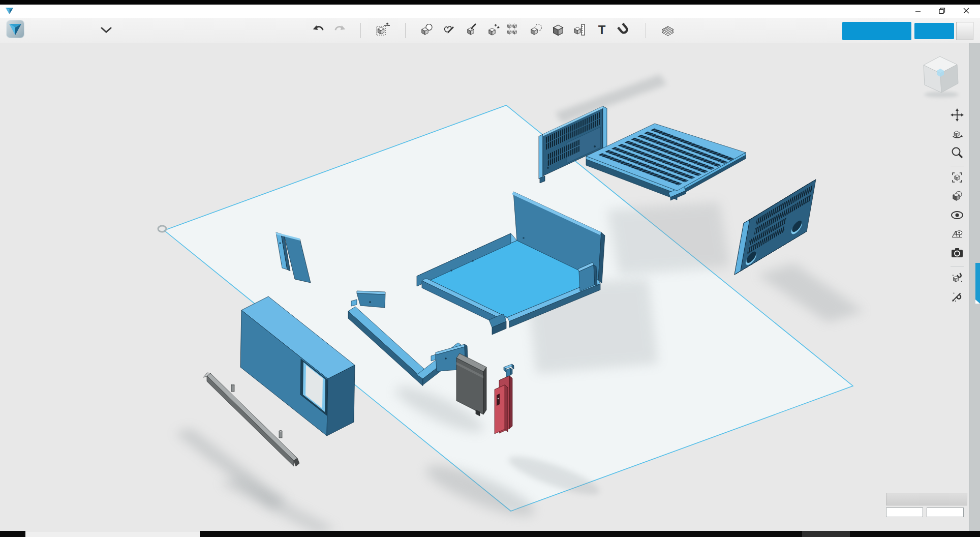 The image size is (980, 537). Describe the element at coordinates (942, 11) in the screenshot. I see `restore-button` at that location.